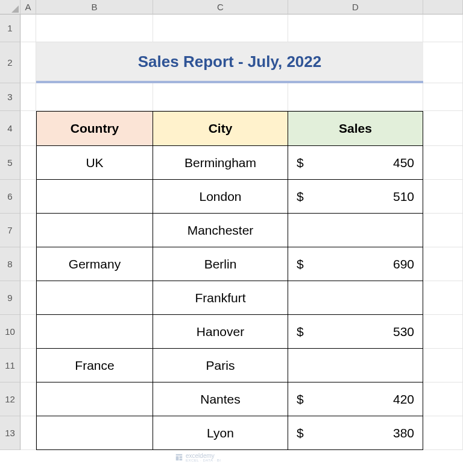  I want to click on cell-A12, so click(28, 399).